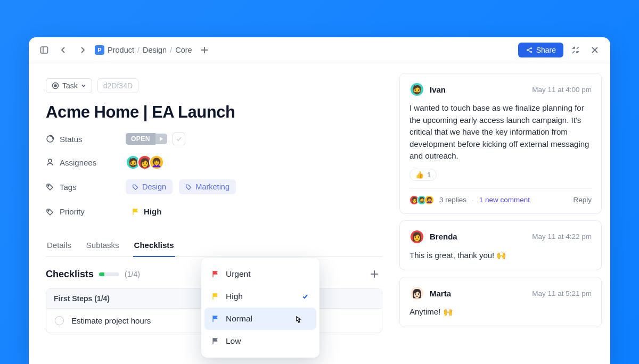 The width and height of the screenshot is (639, 364). What do you see at coordinates (144, 50) in the screenshot?
I see `breadcrumb: P Product / Design / Core` at bounding box center [144, 50].